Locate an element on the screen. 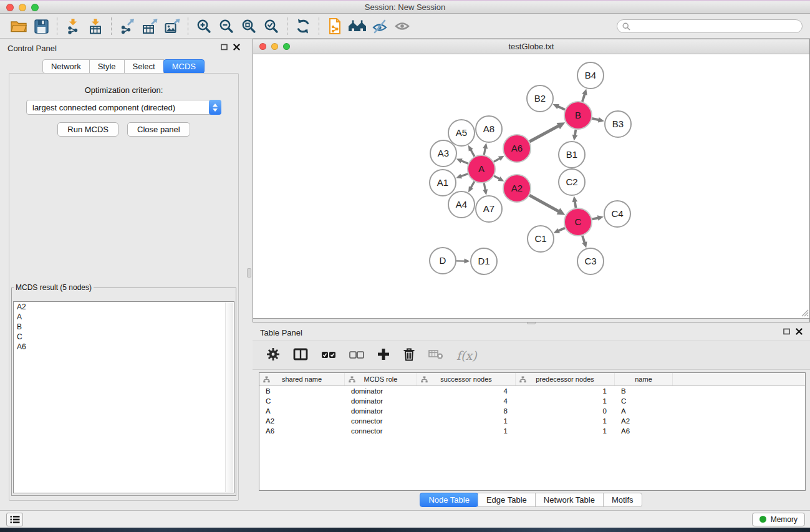 This screenshot has height=532, width=810. graph-node-A: A is located at coordinates (481, 169).